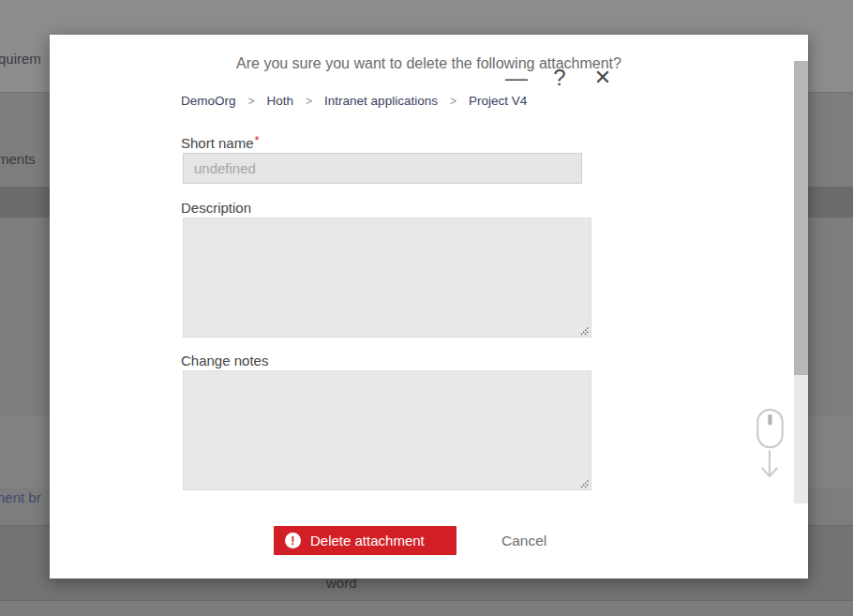 This screenshot has height=616, width=853. I want to click on description-textarea, so click(387, 278).